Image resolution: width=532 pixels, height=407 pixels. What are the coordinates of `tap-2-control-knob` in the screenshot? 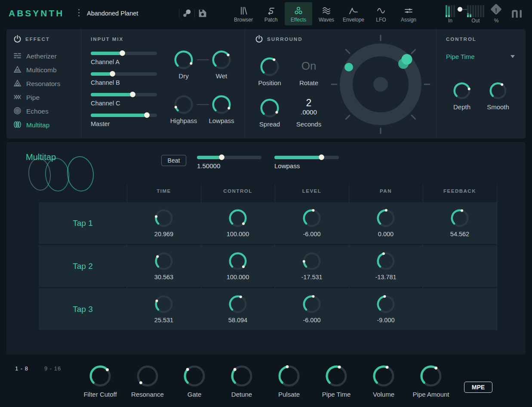 It's located at (238, 262).